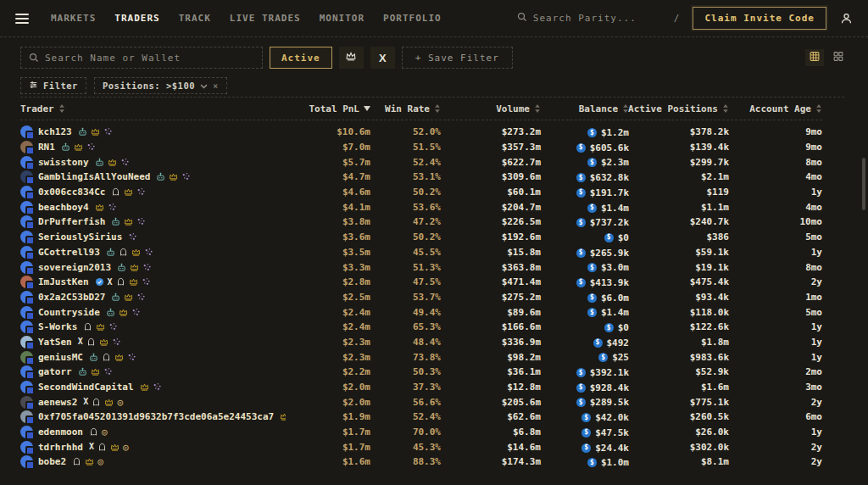 This screenshot has height=485, width=868. I want to click on chevron-down-icon, so click(203, 86).